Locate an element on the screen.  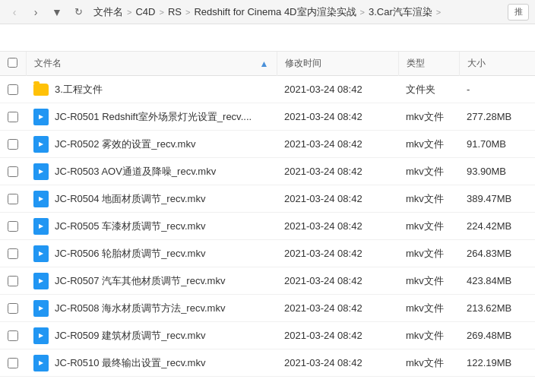
row-name-cell: JC-R0501 Redshift室外场景灯光设置_recv.... is located at coordinates (151, 117).